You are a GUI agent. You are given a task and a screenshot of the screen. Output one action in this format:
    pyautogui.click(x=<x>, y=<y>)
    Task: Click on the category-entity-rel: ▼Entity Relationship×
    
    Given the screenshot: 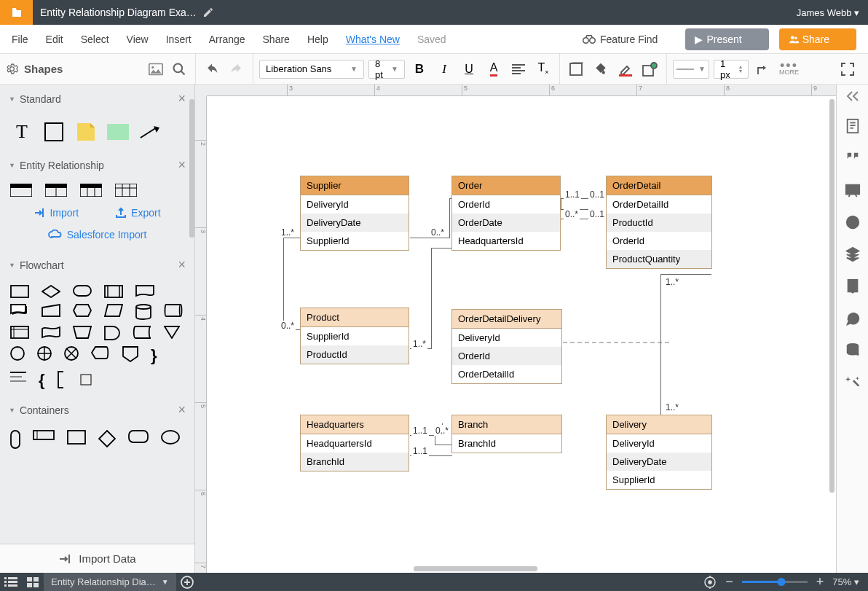 What is the action you would take?
    pyautogui.click(x=98, y=165)
    